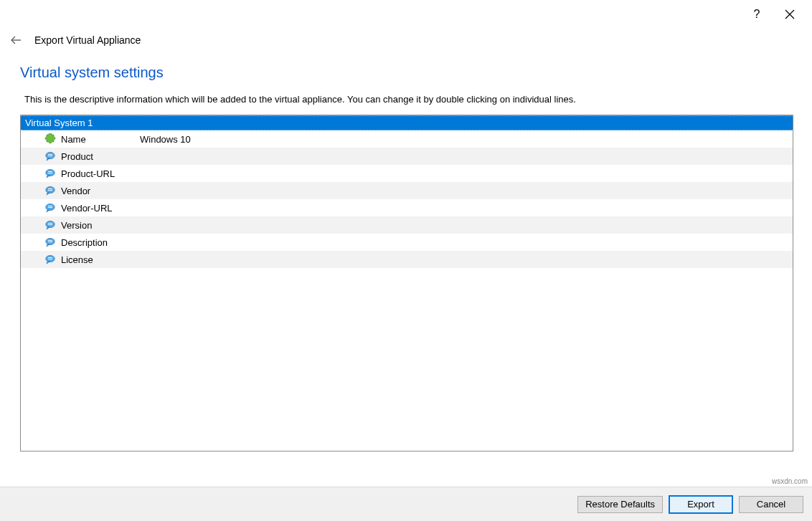 Image resolution: width=812 pixels, height=521 pixels. What do you see at coordinates (406, 73) in the screenshot?
I see `page-title: Virtual system settings` at bounding box center [406, 73].